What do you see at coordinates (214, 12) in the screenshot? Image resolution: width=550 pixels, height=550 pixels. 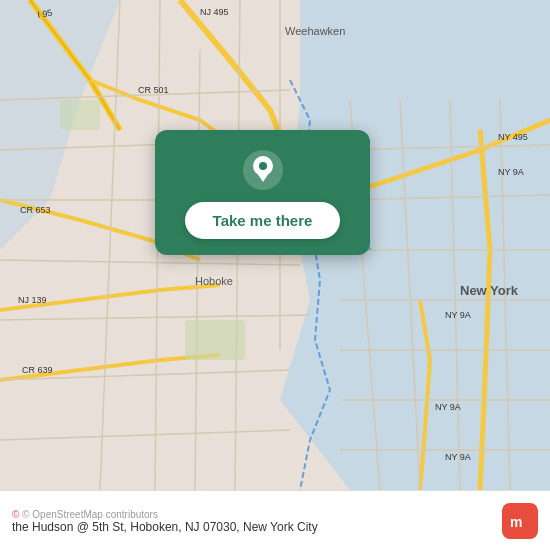 I see `svg-text: NJ 495` at bounding box center [214, 12].